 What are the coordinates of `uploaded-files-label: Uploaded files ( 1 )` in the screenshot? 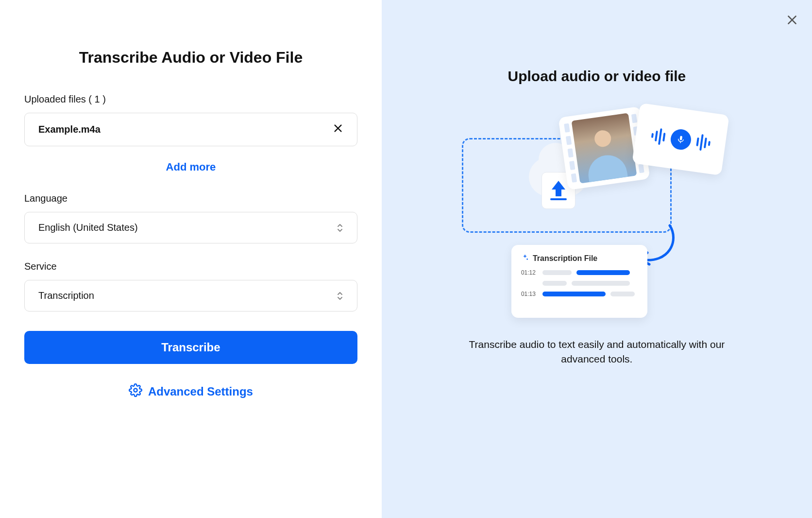 It's located at (191, 99).